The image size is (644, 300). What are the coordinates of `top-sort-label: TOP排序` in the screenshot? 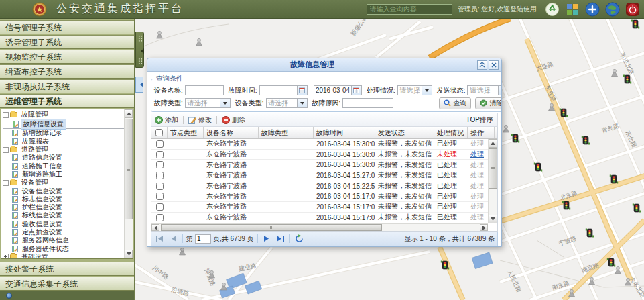 It's located at (481, 120).